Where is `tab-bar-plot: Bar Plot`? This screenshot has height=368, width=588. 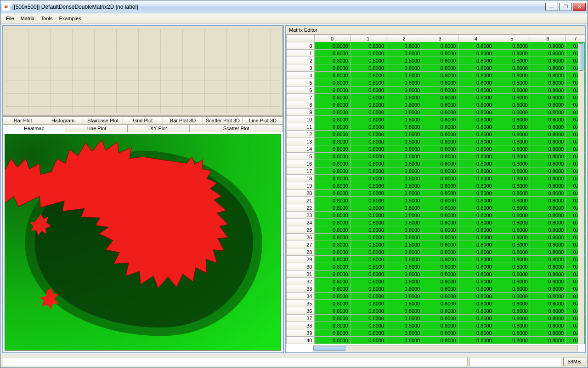 tab-bar-plot: Bar Plot is located at coordinates (23, 121).